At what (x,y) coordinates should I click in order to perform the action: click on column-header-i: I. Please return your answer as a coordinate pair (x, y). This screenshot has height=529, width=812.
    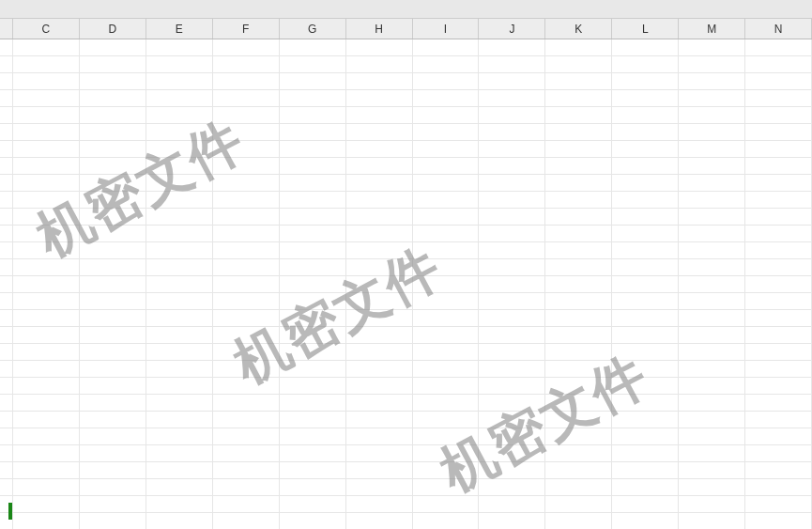
    Looking at the image, I should click on (447, 28).